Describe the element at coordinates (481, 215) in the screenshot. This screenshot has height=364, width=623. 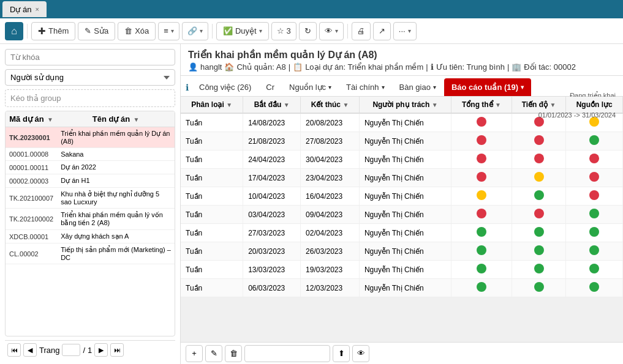
I see `cell-tong-the` at that location.